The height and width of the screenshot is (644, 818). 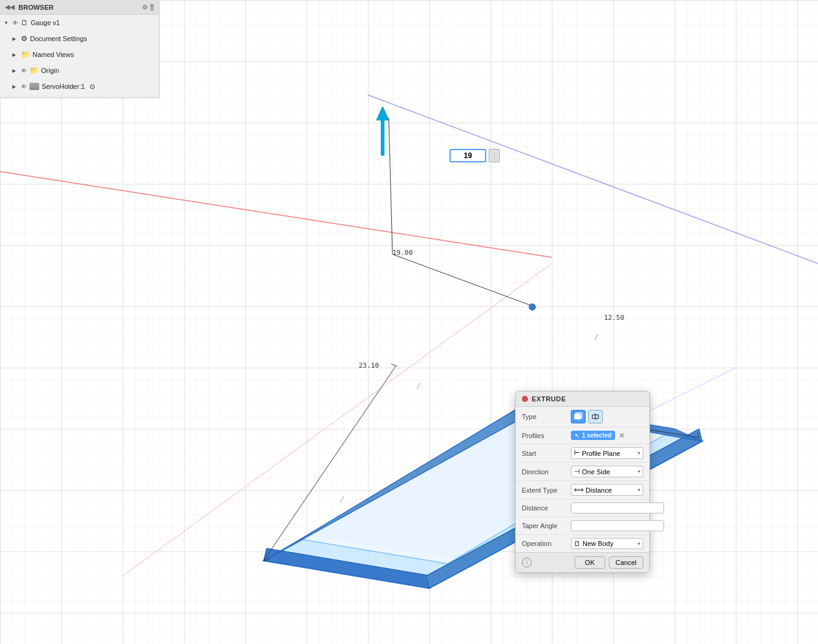 I want to click on browser-item-named-views: ▶ 📁 Named Views, so click(x=80, y=55).